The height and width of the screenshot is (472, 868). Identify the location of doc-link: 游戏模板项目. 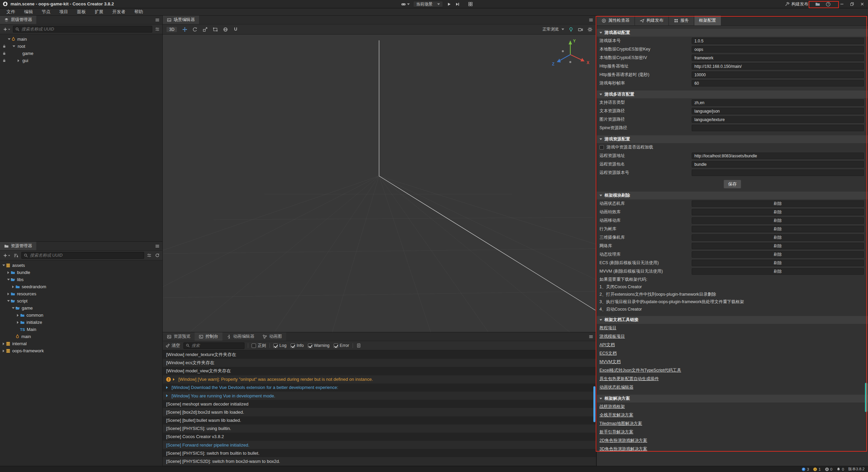
(732, 336).